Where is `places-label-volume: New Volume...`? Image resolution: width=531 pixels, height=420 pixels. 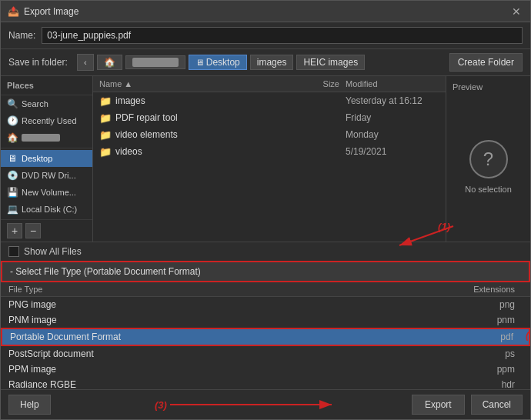
places-label-volume: New Volume... is located at coordinates (49, 192).